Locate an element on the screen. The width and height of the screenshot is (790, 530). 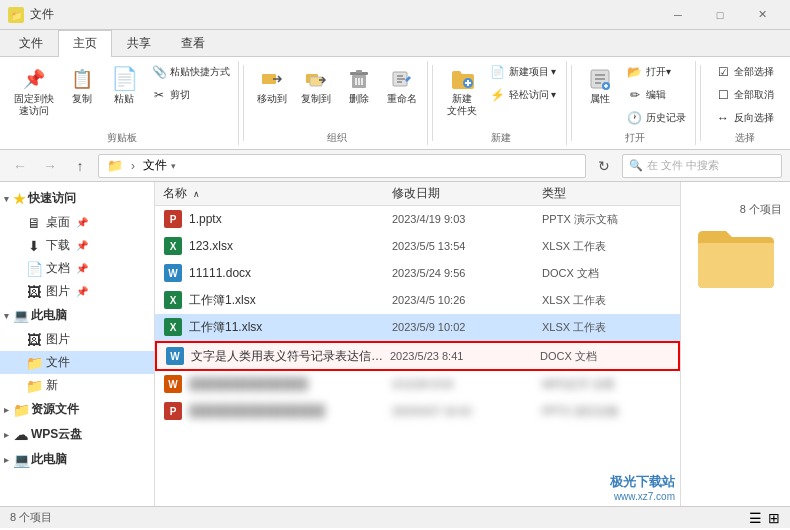
new-item-button: 📄 新建项目 ▾ is located at coordinates (524, 72).